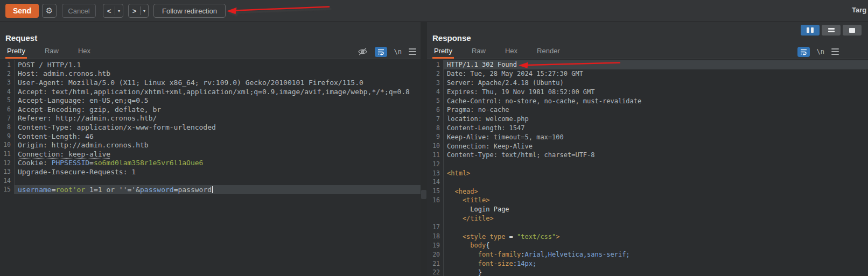 This screenshot has height=276, width=868. I want to click on layout-rows-button, so click(831, 30).